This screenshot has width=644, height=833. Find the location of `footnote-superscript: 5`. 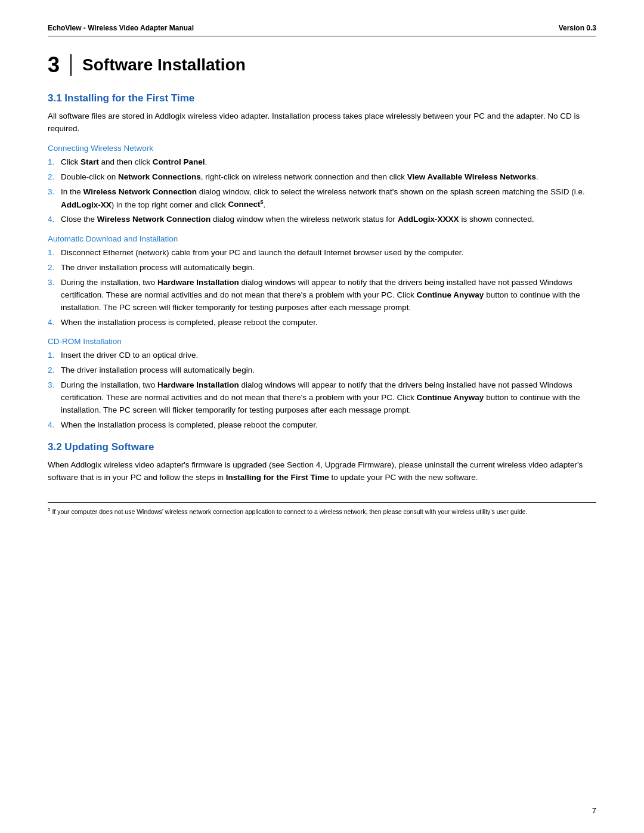

footnote-superscript: 5 is located at coordinates (49, 509).